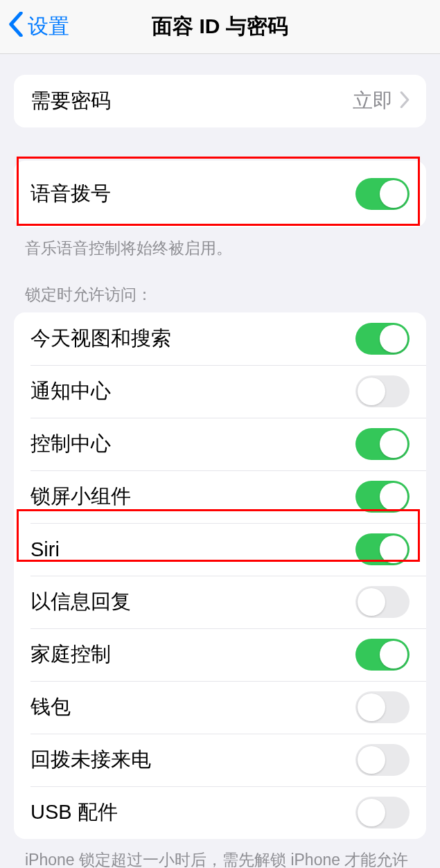 This screenshot has height=868, width=440. What do you see at coordinates (220, 602) in the screenshot?
I see `locked-access-row: 以信息回复` at bounding box center [220, 602].